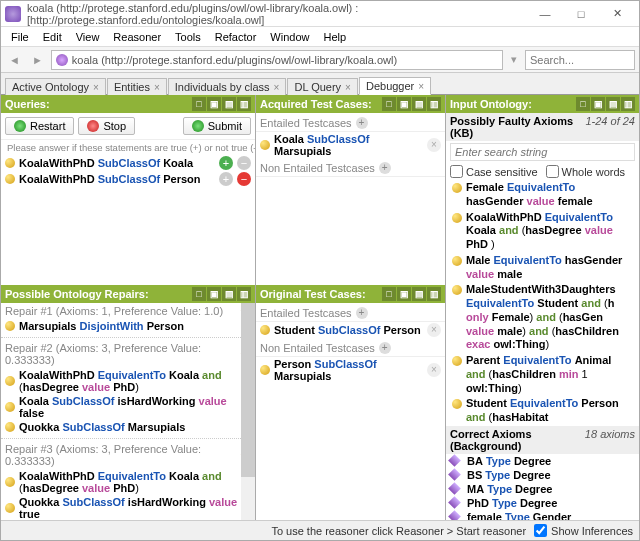 This screenshot has width=640, height=541. I want to click on menu-bar: FileEditViewReasonerToolsRefactorWindowH…, so click(320, 37).